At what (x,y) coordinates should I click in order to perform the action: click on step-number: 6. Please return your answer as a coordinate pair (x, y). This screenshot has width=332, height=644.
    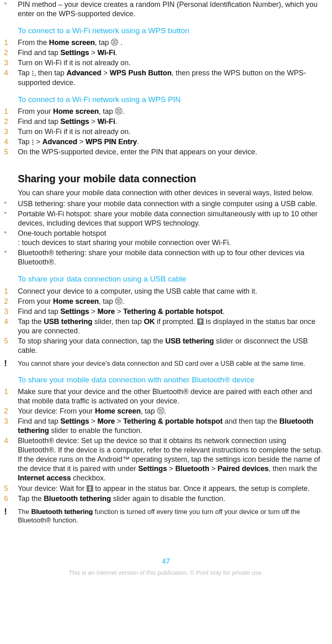
    Looking at the image, I should click on (11, 499).